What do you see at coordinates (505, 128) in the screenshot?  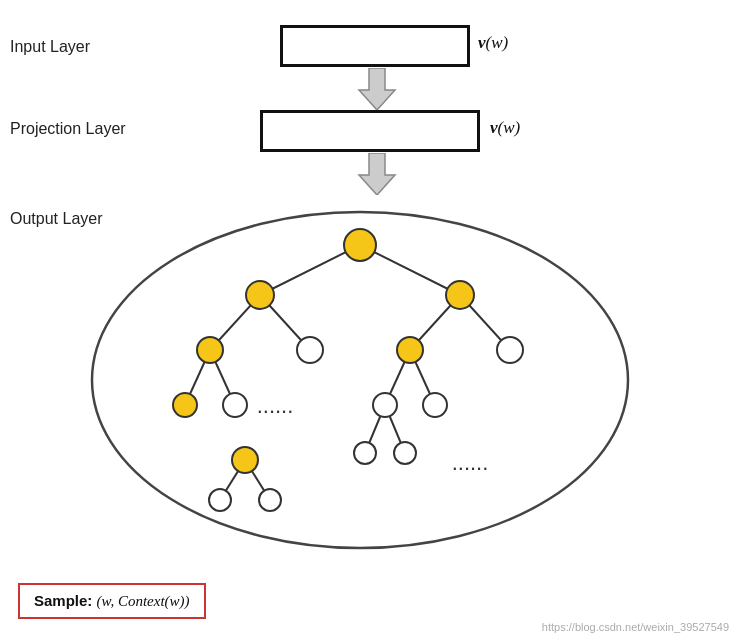 I see `vw-proj-label: v(w)` at bounding box center [505, 128].